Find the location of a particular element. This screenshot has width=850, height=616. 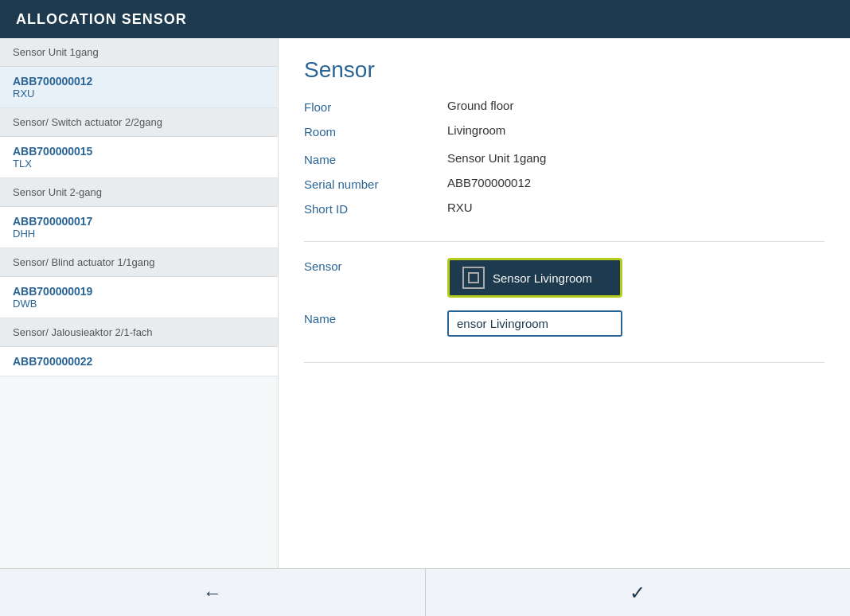

sensor-row: Sensor Sensor Livingroom is located at coordinates (564, 278).